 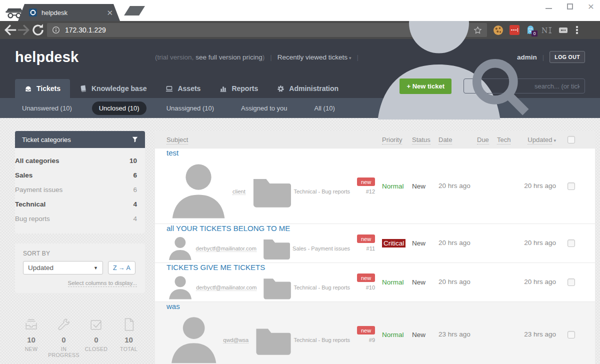 I want to click on browser-titlebar: helpdesk ✕ ×, so click(x=300, y=10).